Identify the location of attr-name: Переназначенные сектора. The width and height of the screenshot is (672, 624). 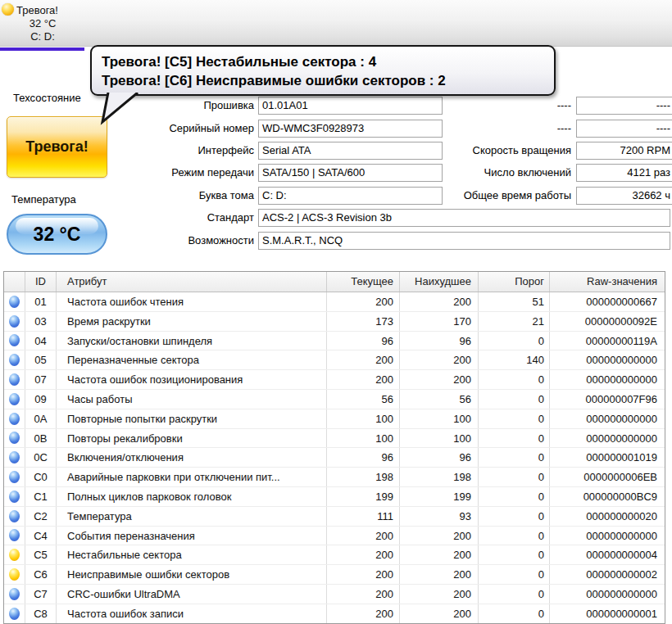
(192, 360).